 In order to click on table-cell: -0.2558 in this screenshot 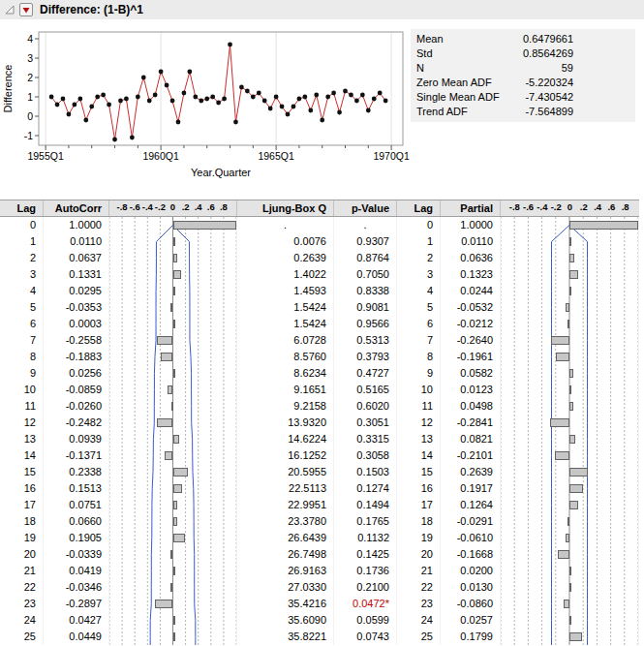, I will do `click(76, 341)`.